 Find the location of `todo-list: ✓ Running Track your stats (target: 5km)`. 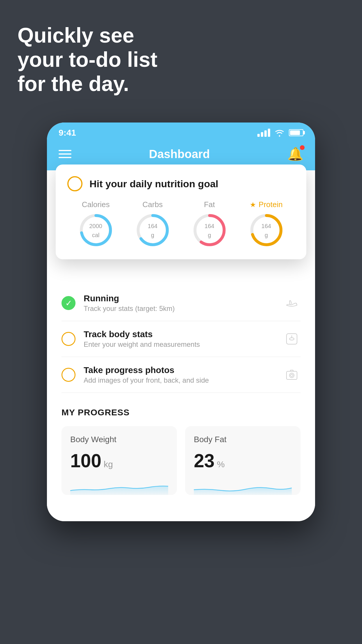

todo-list: ✓ Running Track your stats (target: 5km) is located at coordinates (181, 339).